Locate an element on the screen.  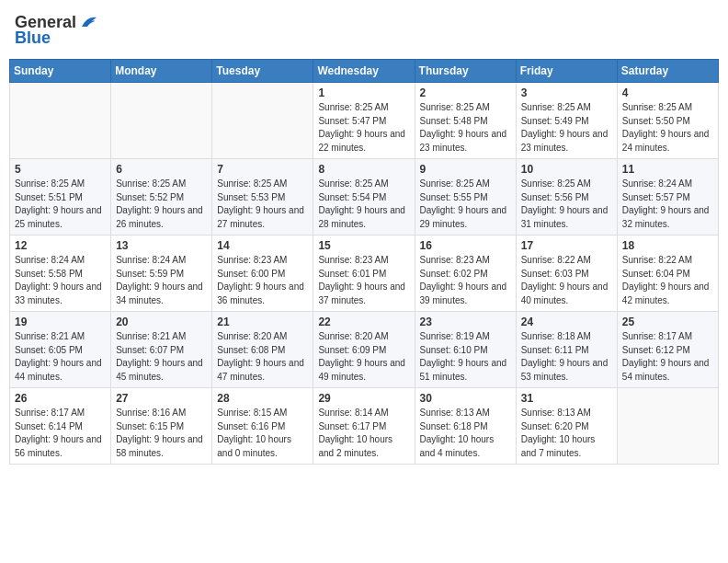
day-info: Sunrise: 8:25 AM Sunset: 5:47 PM Dayligh… is located at coordinates (364, 128).